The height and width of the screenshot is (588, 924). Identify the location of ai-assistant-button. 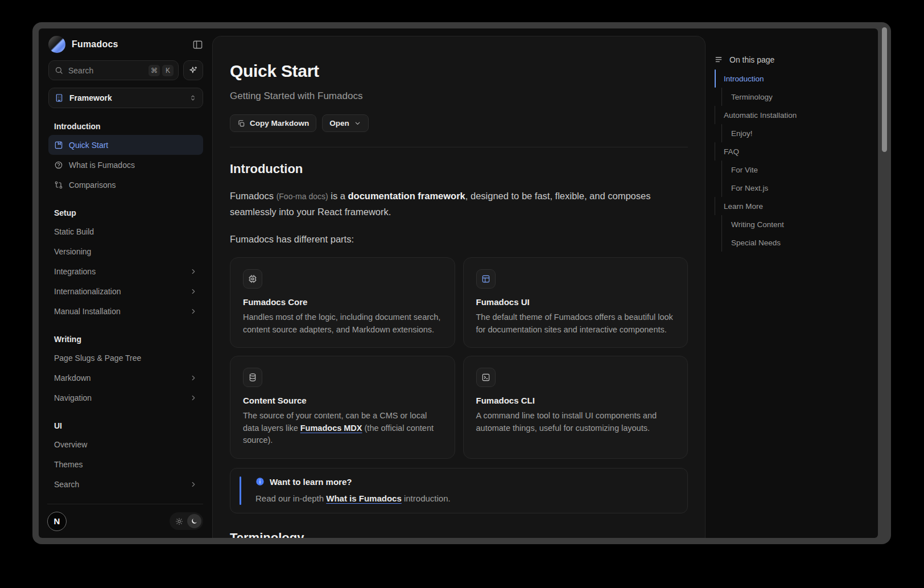
(193, 71).